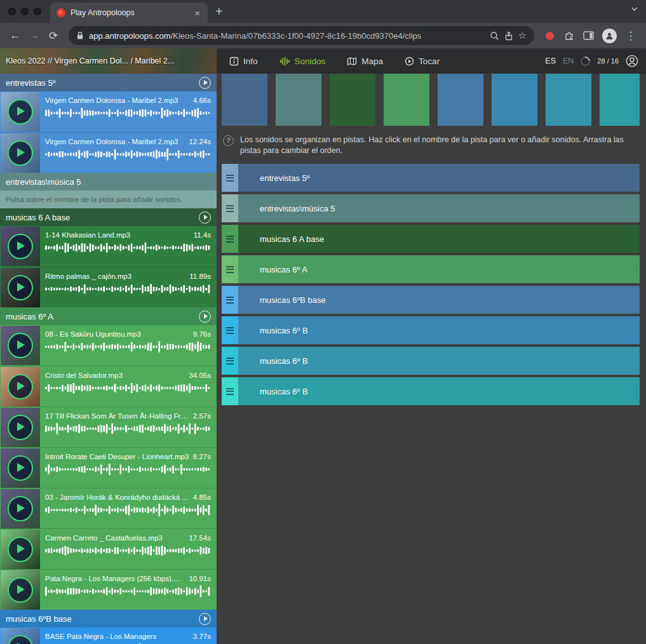 This screenshot has width=646, height=644. Describe the element at coordinates (108, 83) in the screenshot. I see `section-header: entrevistas 5º` at that location.